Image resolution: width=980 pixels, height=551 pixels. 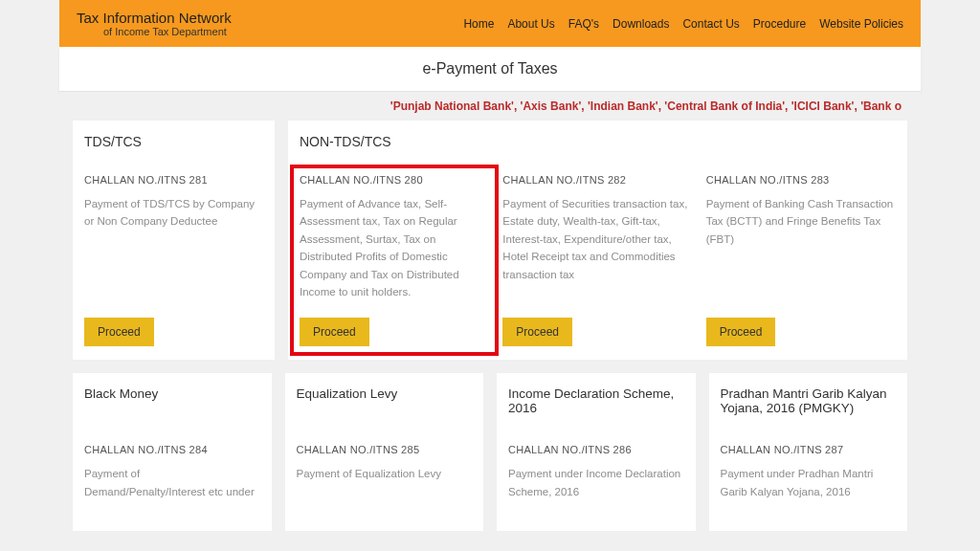 What do you see at coordinates (538, 332) in the screenshot?
I see `proceed-button-282: Proceed` at bounding box center [538, 332].